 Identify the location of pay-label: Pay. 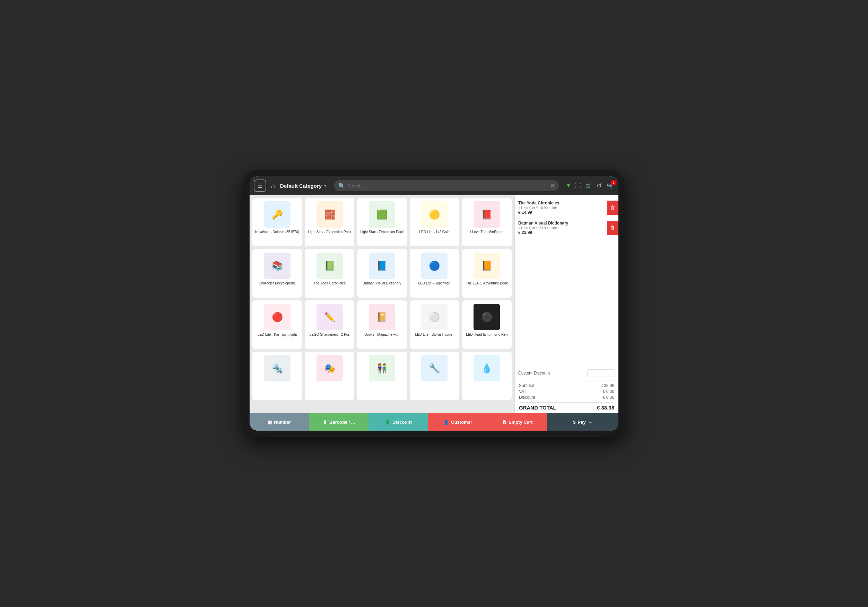
(582, 422).